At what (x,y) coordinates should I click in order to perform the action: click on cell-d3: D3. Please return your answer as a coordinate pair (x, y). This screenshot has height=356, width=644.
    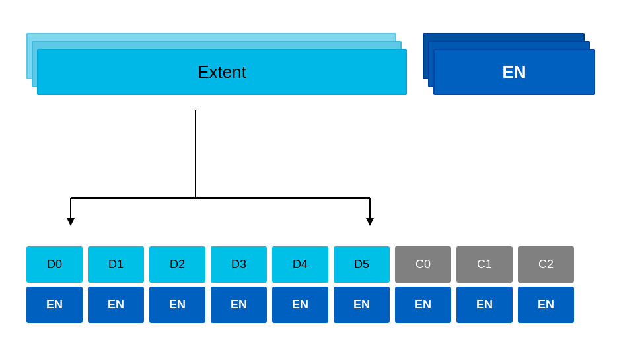
    Looking at the image, I should click on (239, 264).